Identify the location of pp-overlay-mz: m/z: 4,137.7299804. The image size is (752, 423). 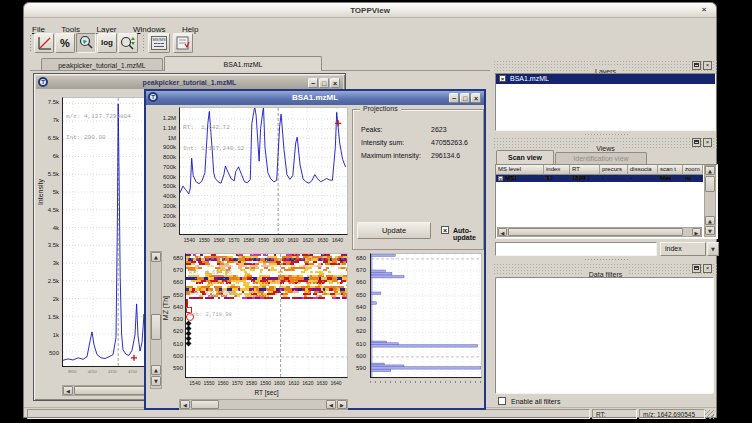
(98, 116).